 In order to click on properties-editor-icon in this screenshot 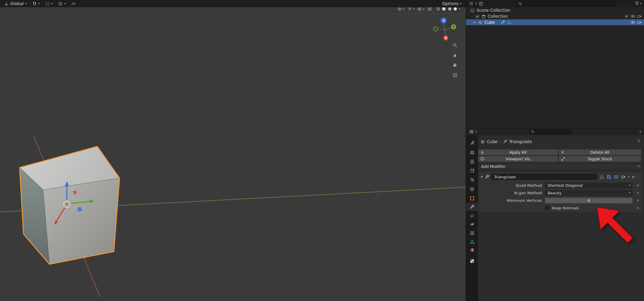, I will do `click(471, 132)`.